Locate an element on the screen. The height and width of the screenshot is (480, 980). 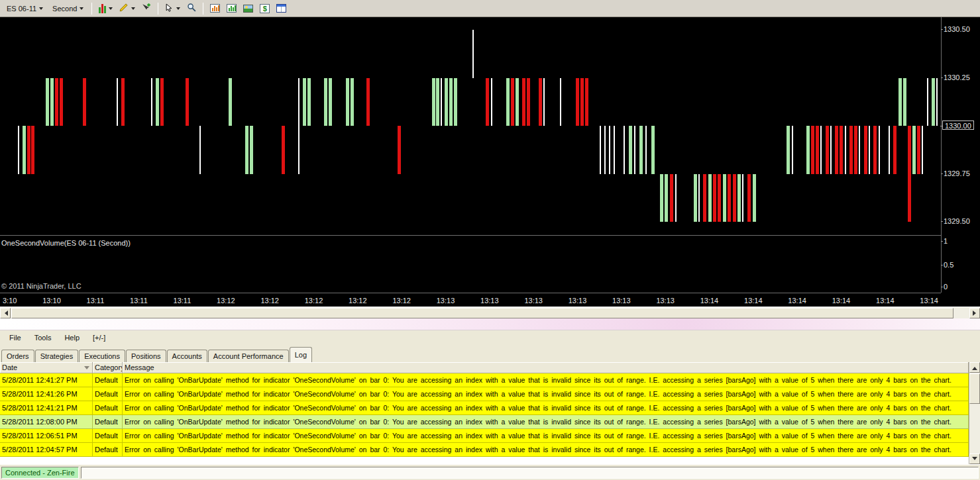
add-object-button is located at coordinates (146, 9).